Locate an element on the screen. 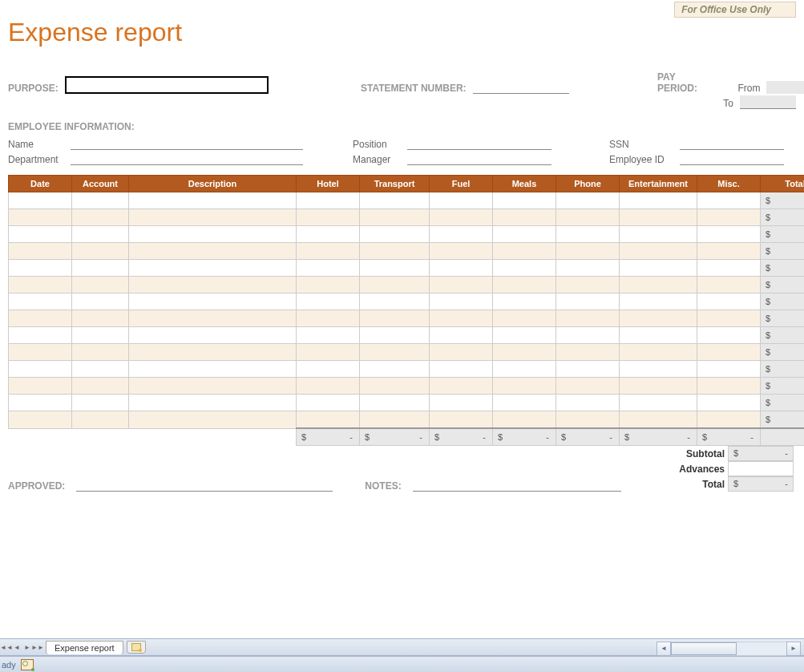 The height and width of the screenshot is (672, 804). approved-input is located at coordinates (204, 484).